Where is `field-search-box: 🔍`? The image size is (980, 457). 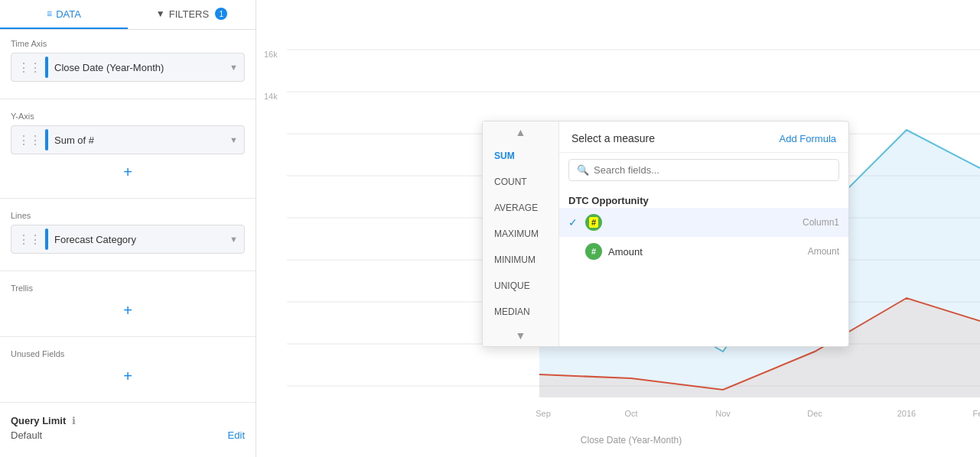
field-search-box: 🔍 is located at coordinates (704, 170).